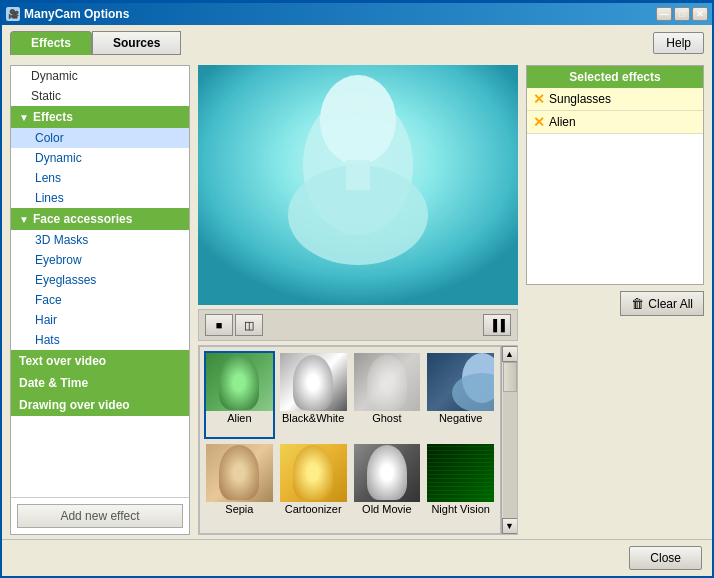  I want to click on trash-icon: 🗑, so click(638, 304).